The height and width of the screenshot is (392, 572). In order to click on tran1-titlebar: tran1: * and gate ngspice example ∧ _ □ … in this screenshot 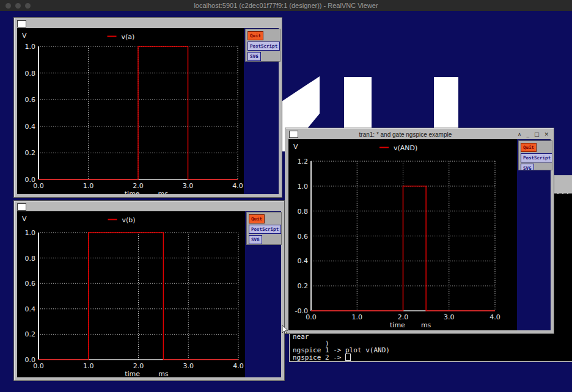, I will do `click(419, 134)`.